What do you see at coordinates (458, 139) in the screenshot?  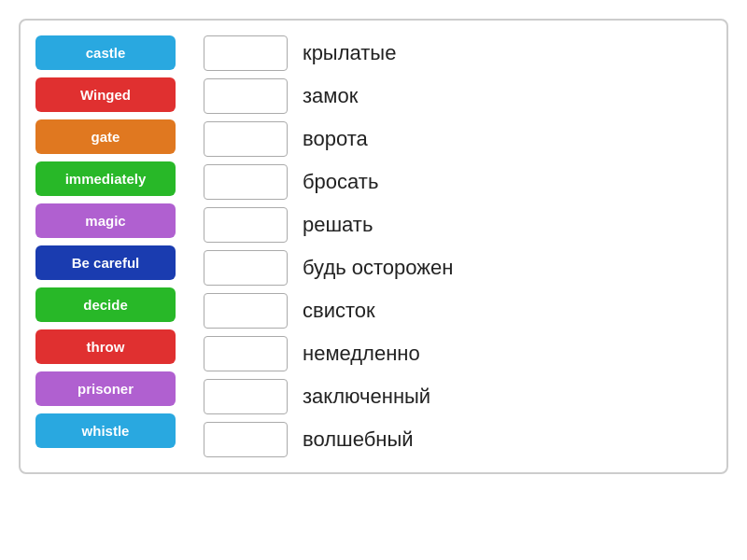 I see `match-row: ворота` at bounding box center [458, 139].